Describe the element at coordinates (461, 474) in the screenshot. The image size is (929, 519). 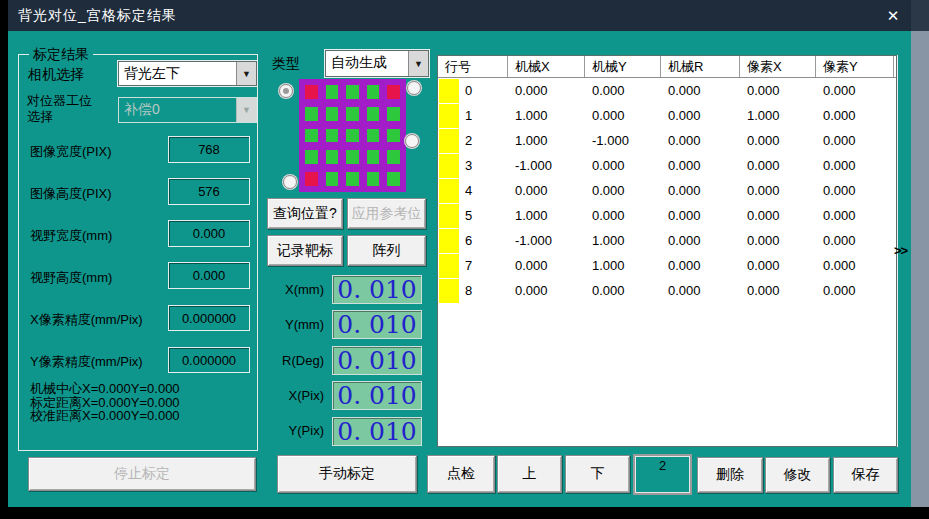
I see `spot-check-button: 点检` at that location.